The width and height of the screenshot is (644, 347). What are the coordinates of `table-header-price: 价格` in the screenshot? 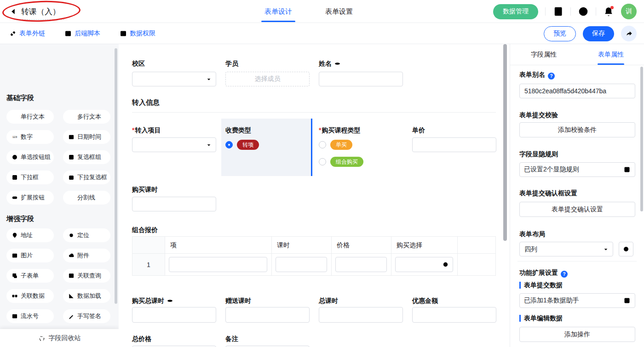 It's located at (340, 245).